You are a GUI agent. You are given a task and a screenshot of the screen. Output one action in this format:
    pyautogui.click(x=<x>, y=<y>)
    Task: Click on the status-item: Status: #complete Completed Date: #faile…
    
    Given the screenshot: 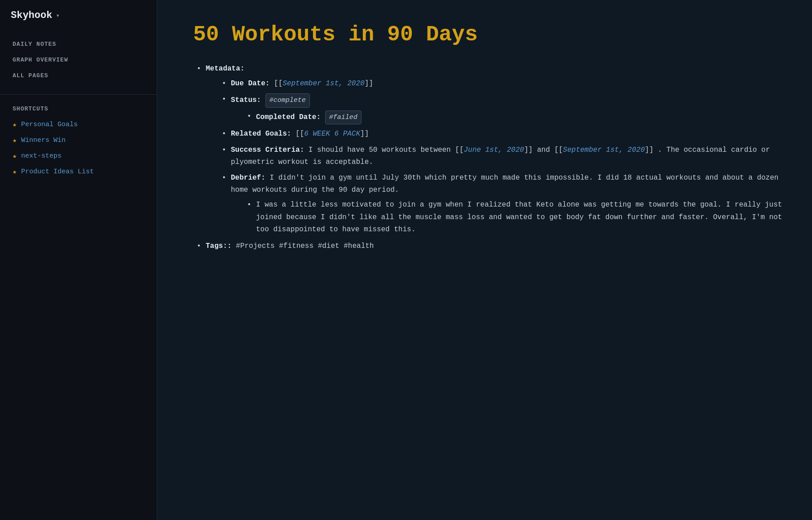 What is the action you would take?
    pyautogui.click(x=502, y=109)
    